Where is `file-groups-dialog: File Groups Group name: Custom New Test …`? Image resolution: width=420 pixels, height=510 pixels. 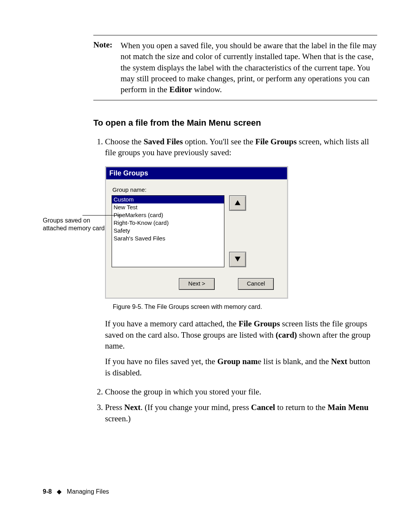
file-groups-dialog: File Groups Group name: Custom New Test … is located at coordinates (197, 233).